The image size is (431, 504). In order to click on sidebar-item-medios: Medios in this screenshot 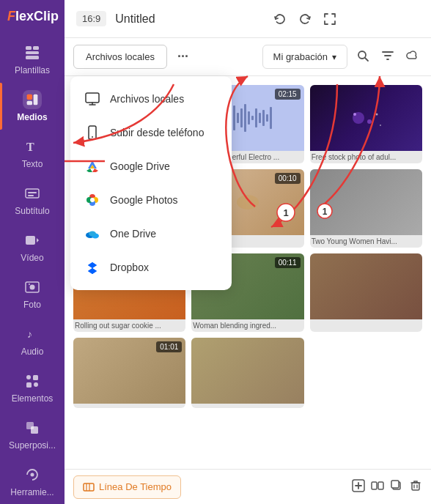, I will do `click(32, 106)`.